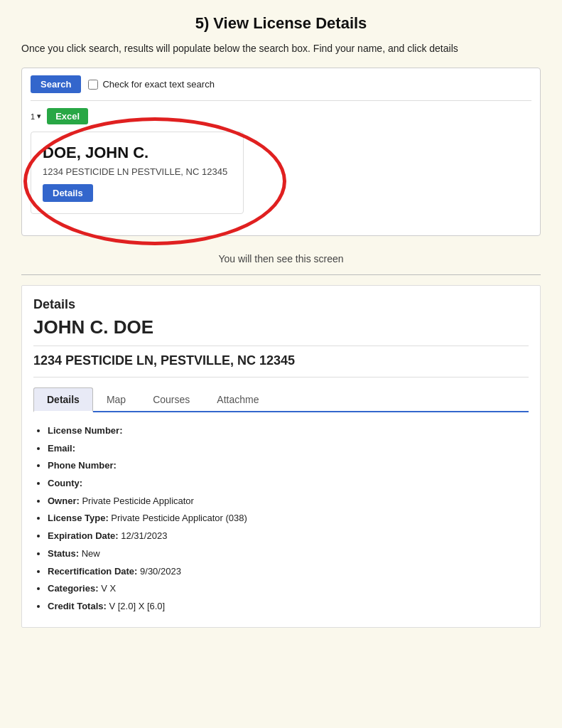  I want to click on tab-attachments: Attachme, so click(237, 400).